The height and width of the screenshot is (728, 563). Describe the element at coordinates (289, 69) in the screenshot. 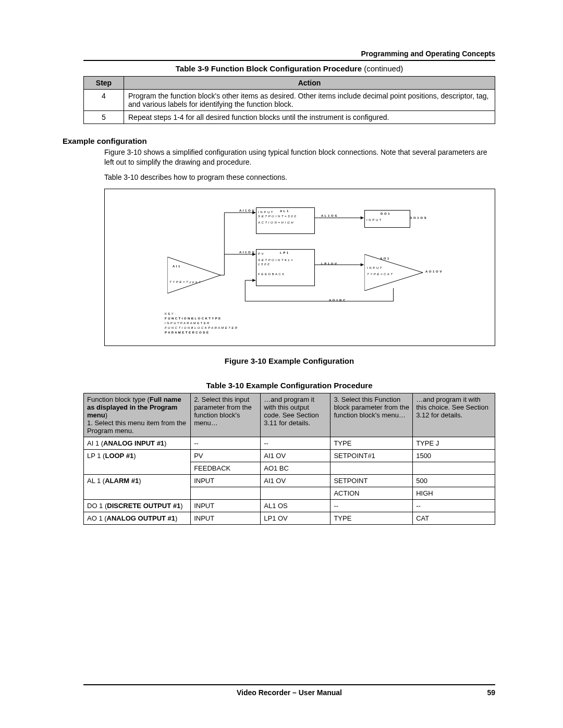

I see `table39-title: Table 3-9 Function Block Configuration P…` at that location.